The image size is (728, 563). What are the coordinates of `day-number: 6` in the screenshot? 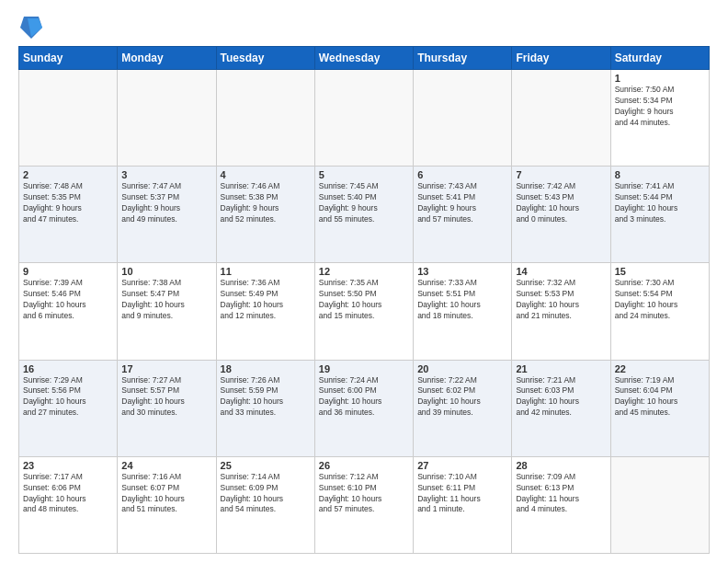 It's located at (462, 175).